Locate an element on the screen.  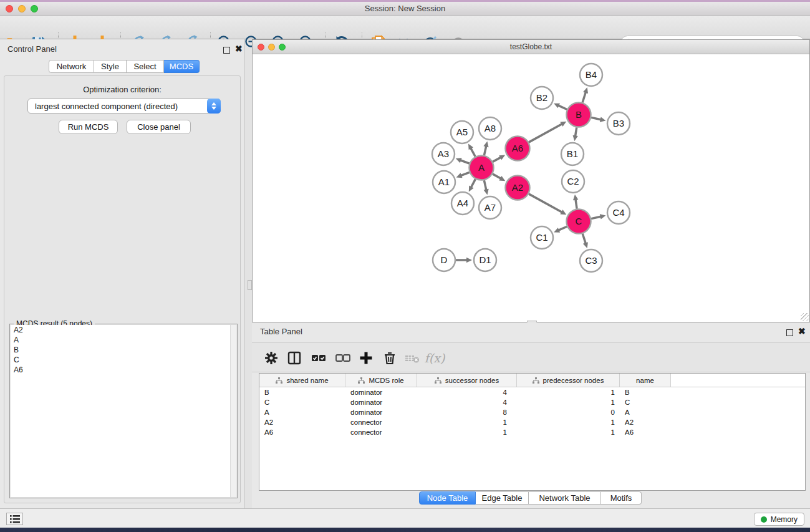
table-row: A2connector11A2 is located at coordinates (533, 422).